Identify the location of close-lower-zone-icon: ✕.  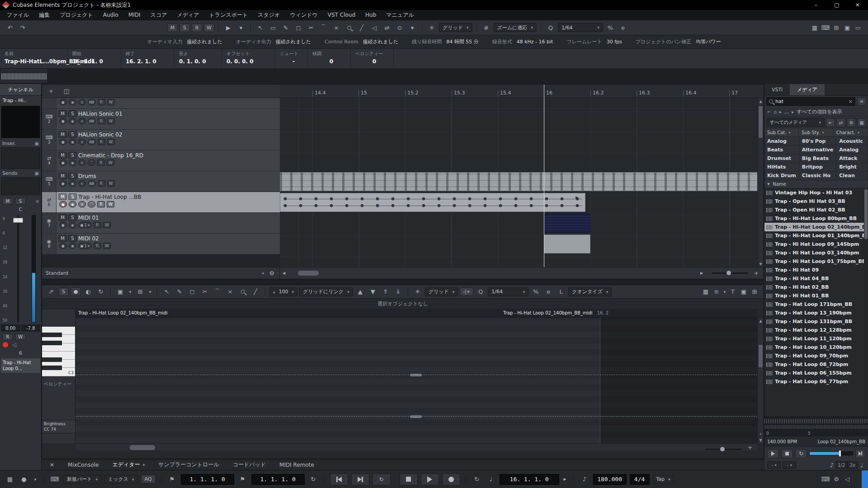
(52, 465).